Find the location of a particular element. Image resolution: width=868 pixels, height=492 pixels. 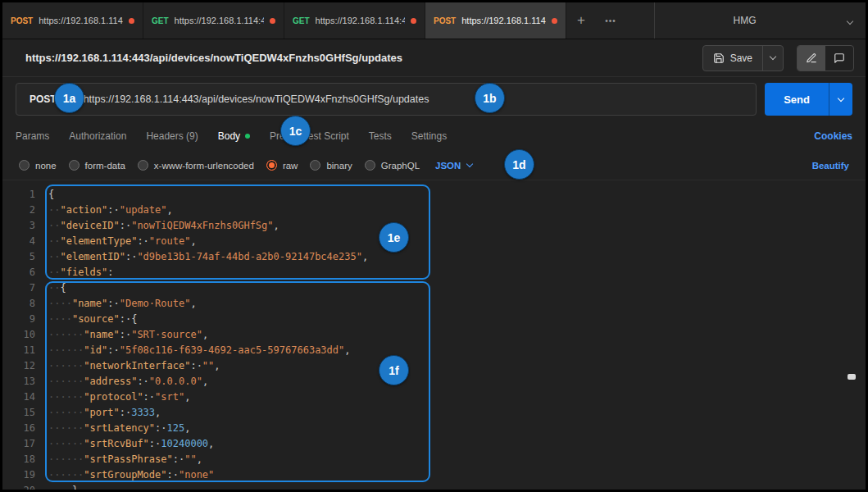

editor-line: 13······"address":·"0.0.0.0", is located at coordinates (434, 382).